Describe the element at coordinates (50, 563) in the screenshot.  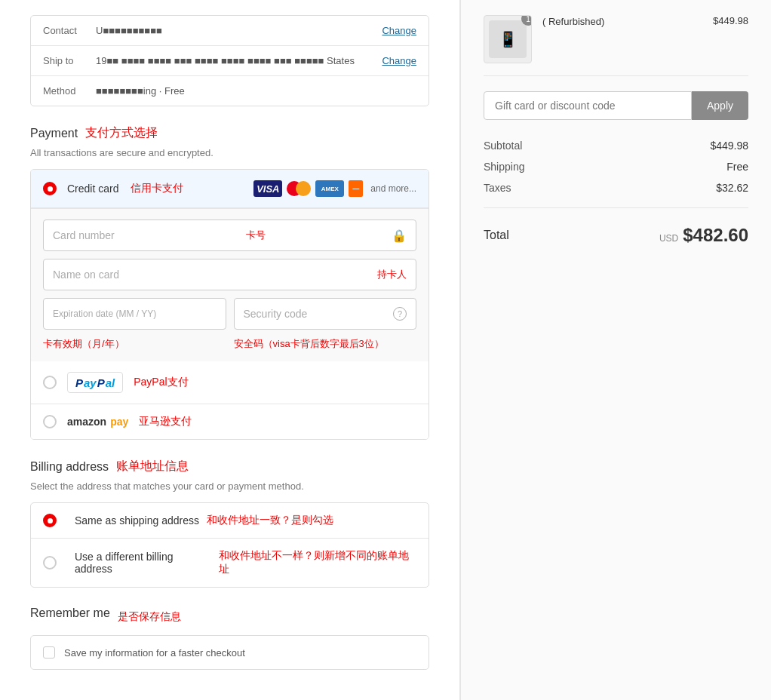
I see `different-address-radio` at that location.